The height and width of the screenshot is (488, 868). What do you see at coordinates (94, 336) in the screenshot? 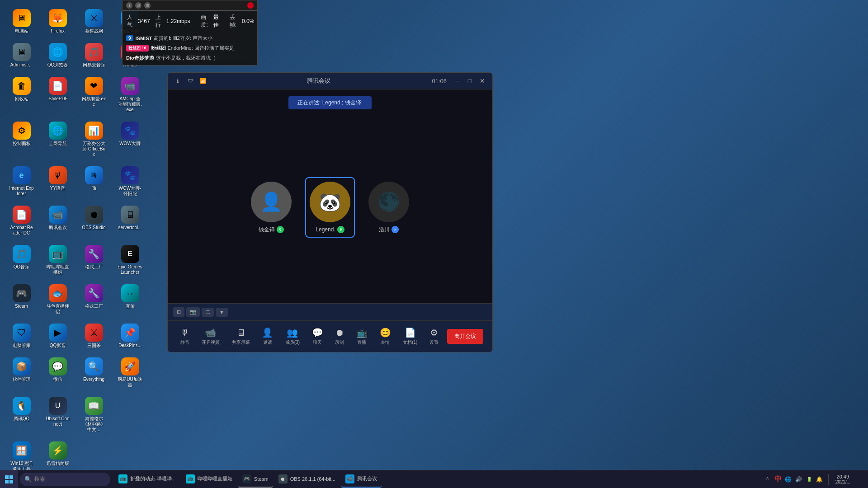
I see `icon-sanguo: ⚔ 三国杀` at bounding box center [94, 336].